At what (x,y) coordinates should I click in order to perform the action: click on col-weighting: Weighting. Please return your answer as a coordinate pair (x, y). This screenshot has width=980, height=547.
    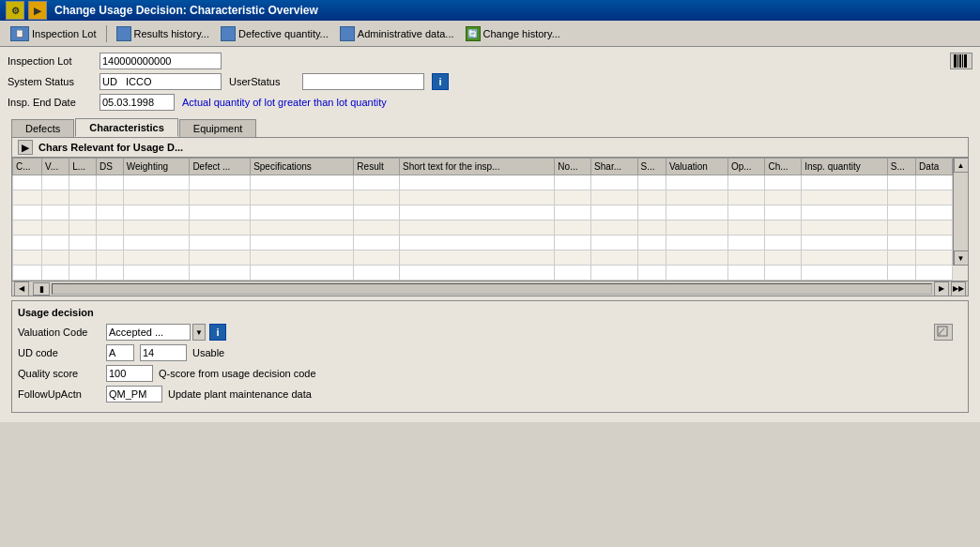
    Looking at the image, I should click on (156, 167).